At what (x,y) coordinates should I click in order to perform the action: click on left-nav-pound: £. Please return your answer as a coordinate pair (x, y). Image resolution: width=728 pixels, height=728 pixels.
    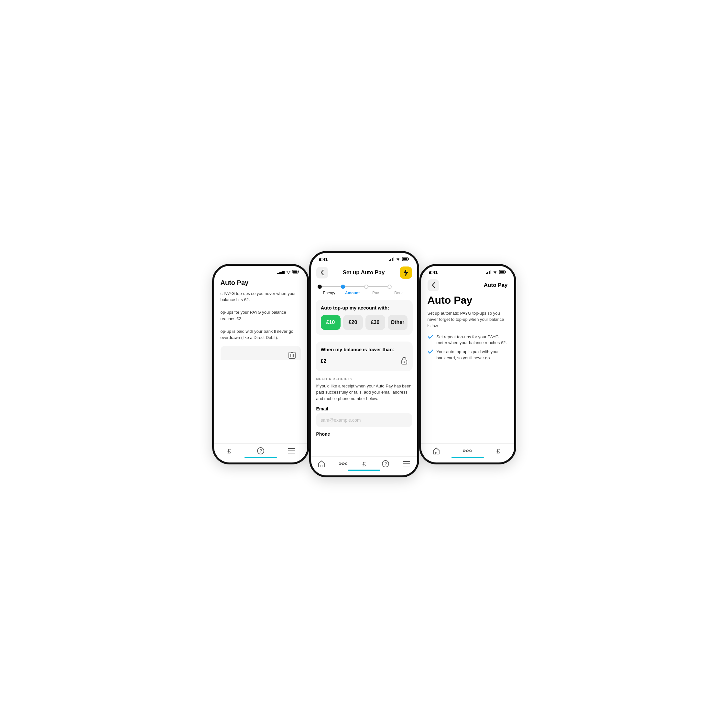
    Looking at the image, I should click on (230, 451).